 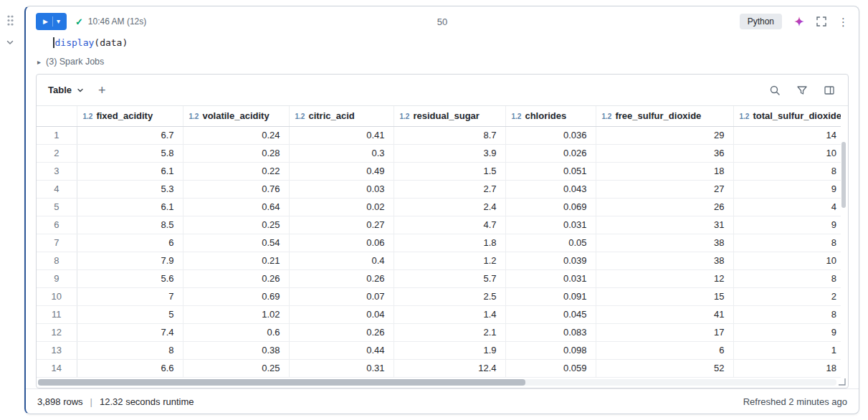 What do you see at coordinates (802, 90) in the screenshot?
I see `filter-icon` at bounding box center [802, 90].